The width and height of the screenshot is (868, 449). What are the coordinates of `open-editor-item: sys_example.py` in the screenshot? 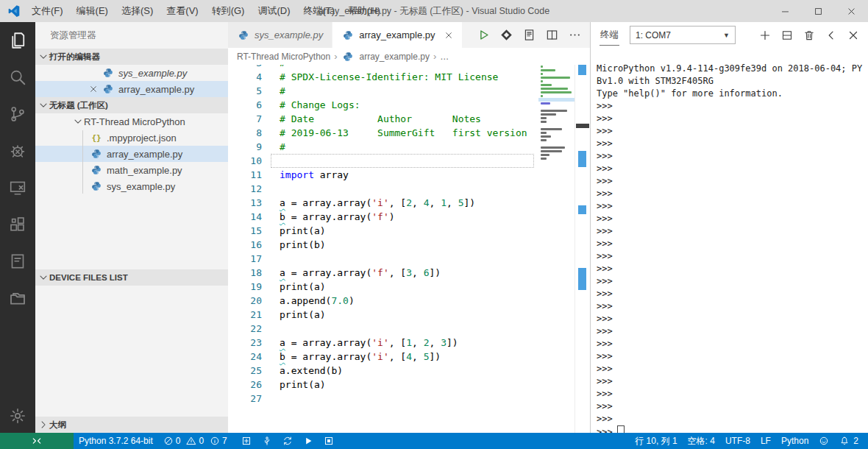 It's located at (132, 73).